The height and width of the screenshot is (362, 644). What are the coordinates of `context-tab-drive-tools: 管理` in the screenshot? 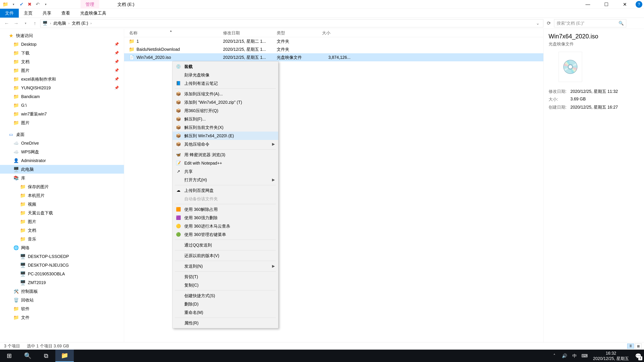 It's located at (90, 4).